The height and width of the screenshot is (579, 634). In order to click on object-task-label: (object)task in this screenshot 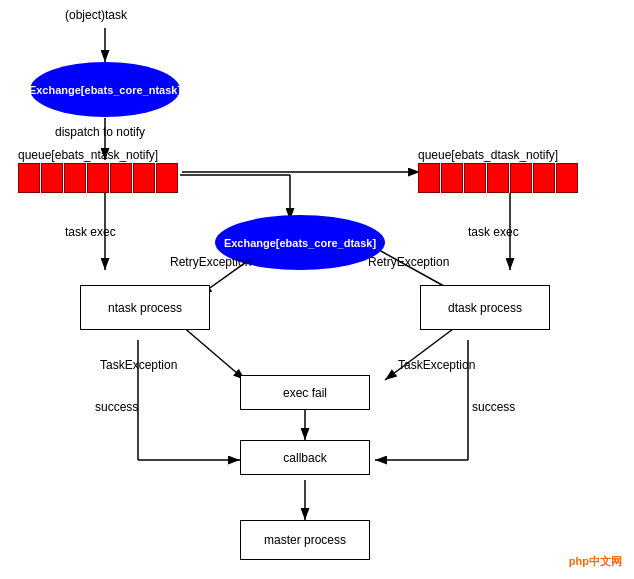, I will do `click(96, 15)`.